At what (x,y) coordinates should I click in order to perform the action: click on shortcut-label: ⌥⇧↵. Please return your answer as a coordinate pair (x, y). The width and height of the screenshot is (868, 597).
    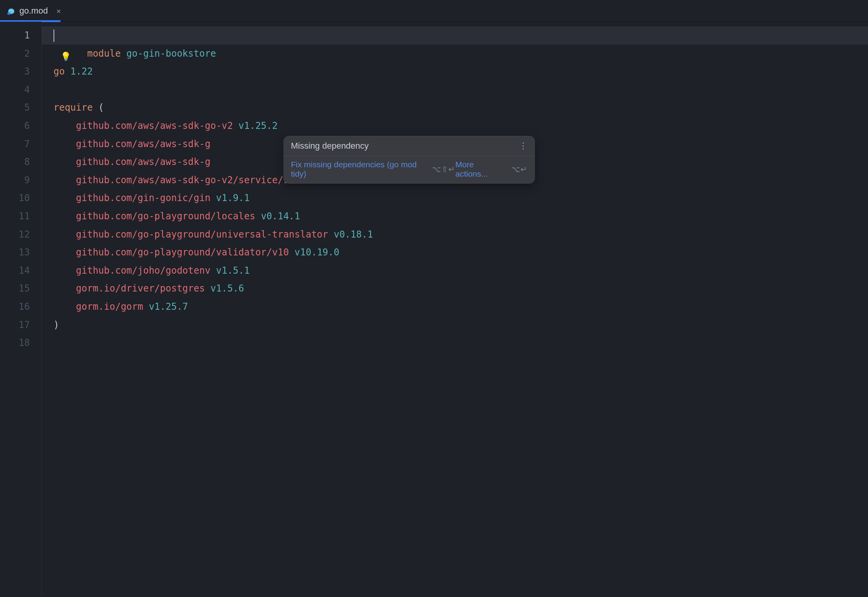
    Looking at the image, I should click on (444, 169).